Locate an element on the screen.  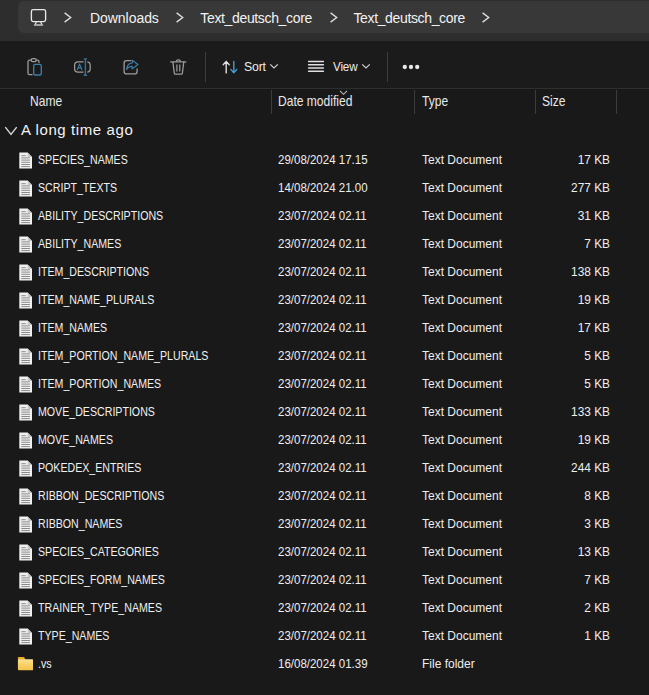
file-name: ABILITY_NAMES is located at coordinates (80, 244).